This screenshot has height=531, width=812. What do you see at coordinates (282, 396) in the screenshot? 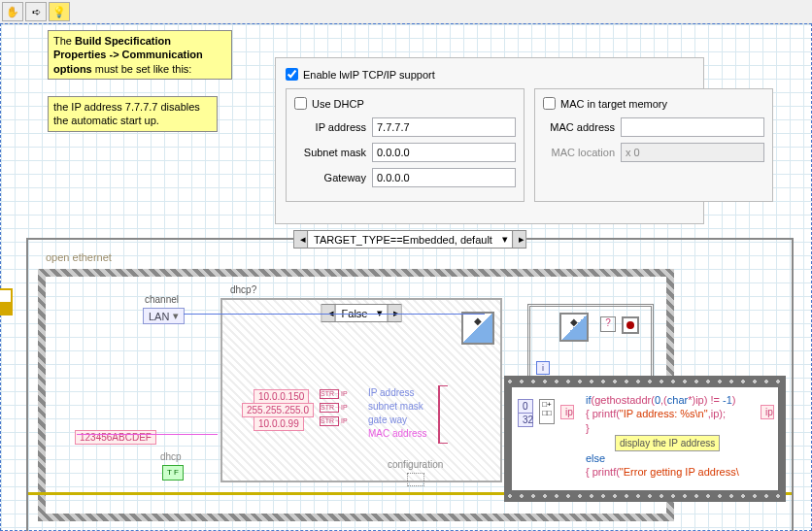
I see `ip-constant: 10.0.0.150` at bounding box center [282, 396].